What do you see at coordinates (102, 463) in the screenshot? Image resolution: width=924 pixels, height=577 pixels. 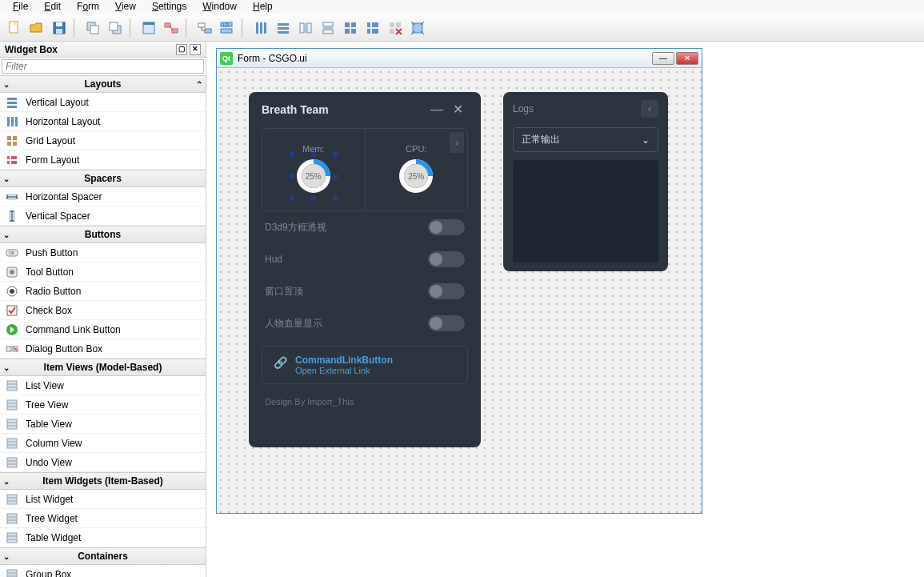 I see `widget-item: Undo View` at bounding box center [102, 463].